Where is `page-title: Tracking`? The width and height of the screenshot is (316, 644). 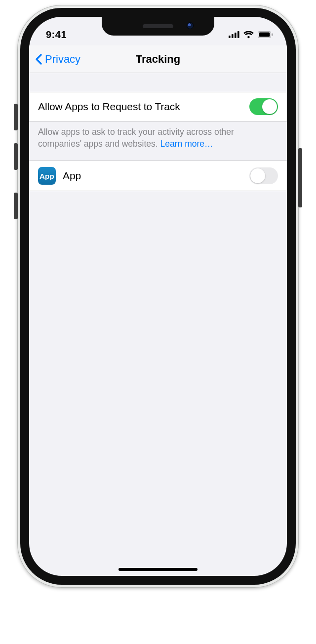 page-title: Tracking is located at coordinates (158, 59).